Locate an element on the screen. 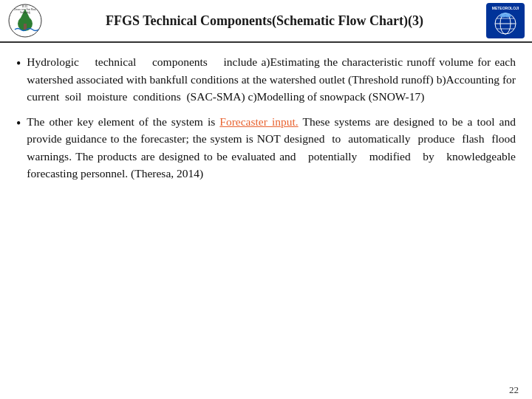 The width and height of the screenshot is (532, 399). slide-title: FFGS Technical Components(Schematic Flow… is located at coordinates (265, 21).